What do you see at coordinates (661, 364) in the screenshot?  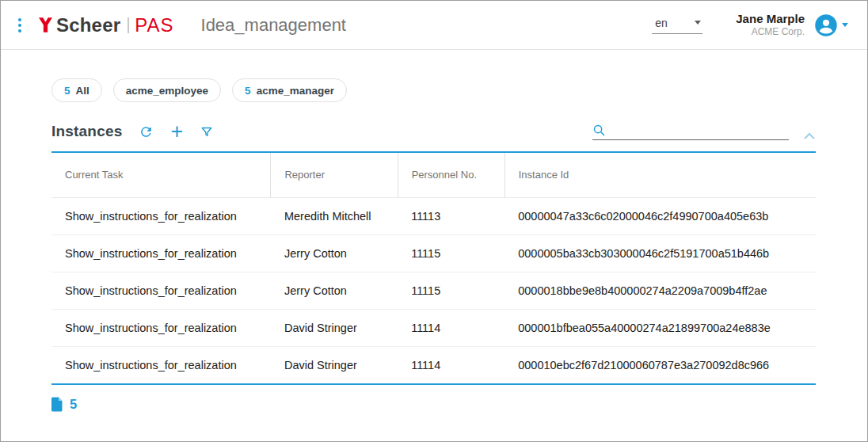 I see `table-cell: 000010ebc2f67d21000060787e3a270092d8c966` at bounding box center [661, 364].